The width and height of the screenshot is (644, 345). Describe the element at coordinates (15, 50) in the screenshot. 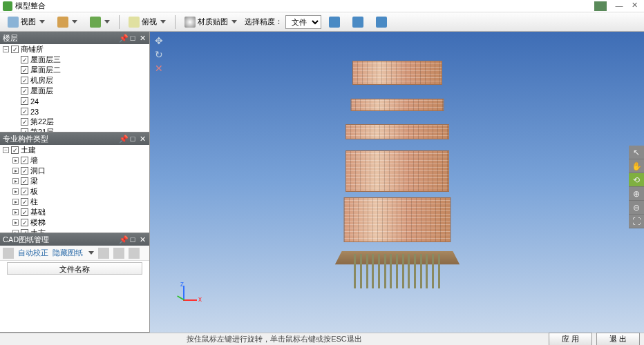

I see `checkbox: ✓` at that location.